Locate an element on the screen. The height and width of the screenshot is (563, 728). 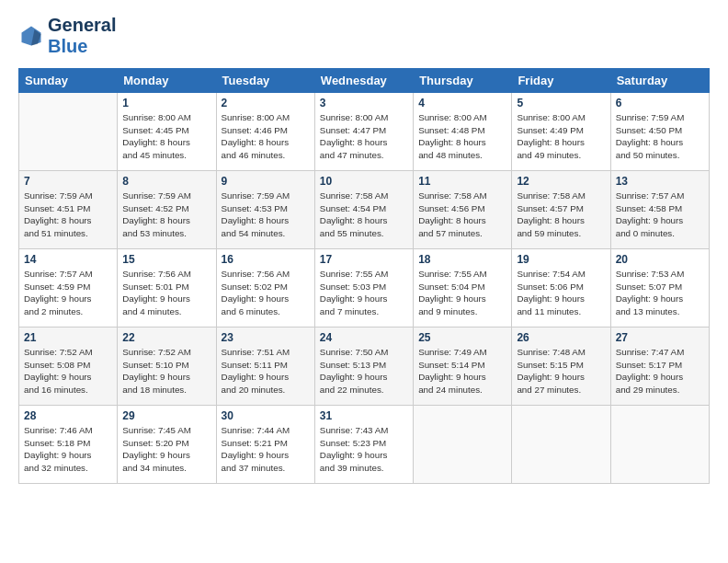
day-number: 6 is located at coordinates (660, 103).